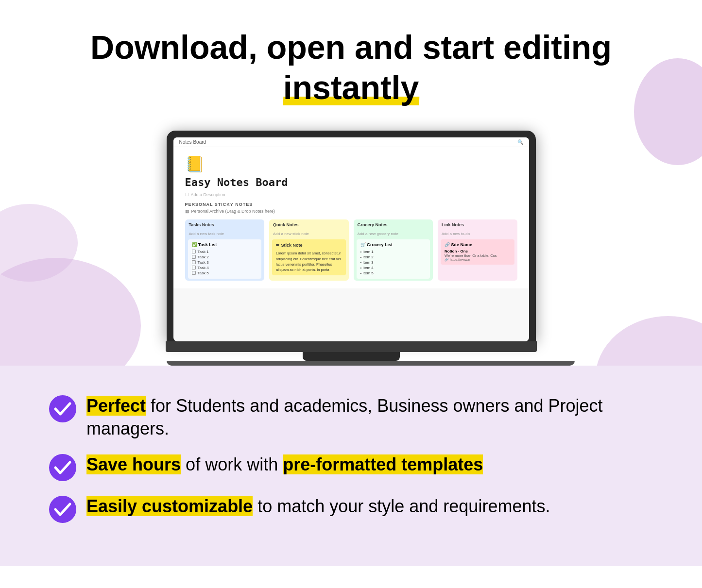 The width and height of the screenshot is (702, 588). I want to click on feature-text-1: Perfect for Students and academics, Busi…, so click(370, 418).